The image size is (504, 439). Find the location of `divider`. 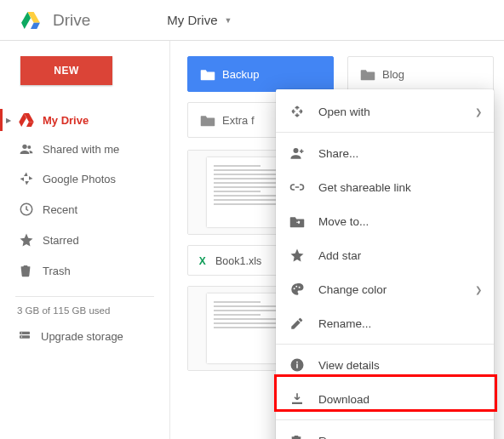

divider is located at coordinates (85, 296).